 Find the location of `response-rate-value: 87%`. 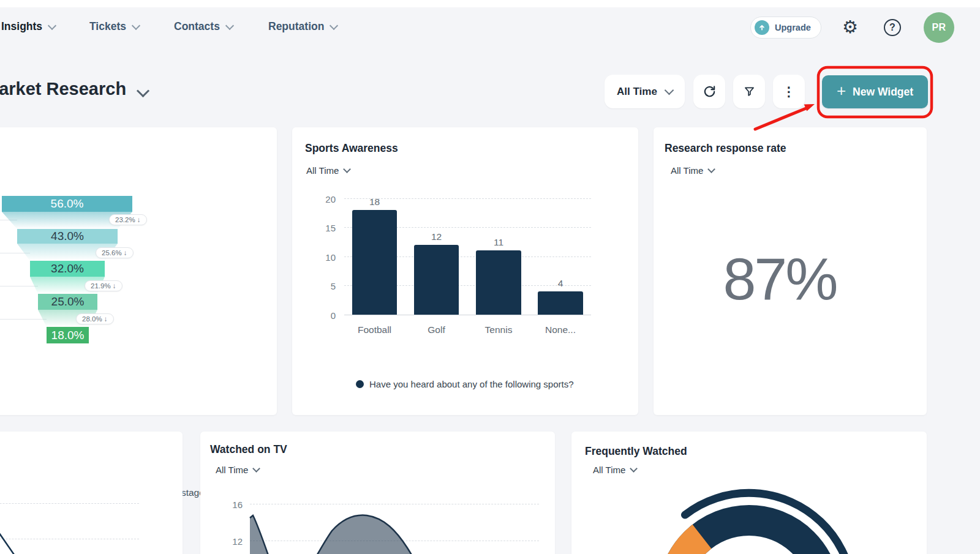

response-rate-value: 87% is located at coordinates (780, 279).